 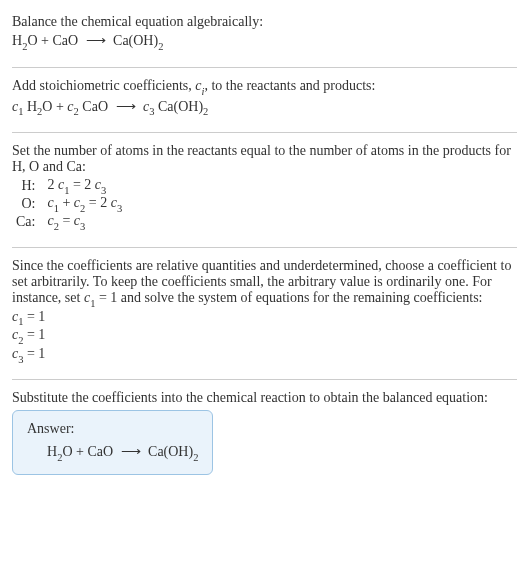 What do you see at coordinates (112, 442) in the screenshot?
I see `answer-box: Answer: H2O + CaO ⟶ Ca(OH)2` at bounding box center [112, 442].